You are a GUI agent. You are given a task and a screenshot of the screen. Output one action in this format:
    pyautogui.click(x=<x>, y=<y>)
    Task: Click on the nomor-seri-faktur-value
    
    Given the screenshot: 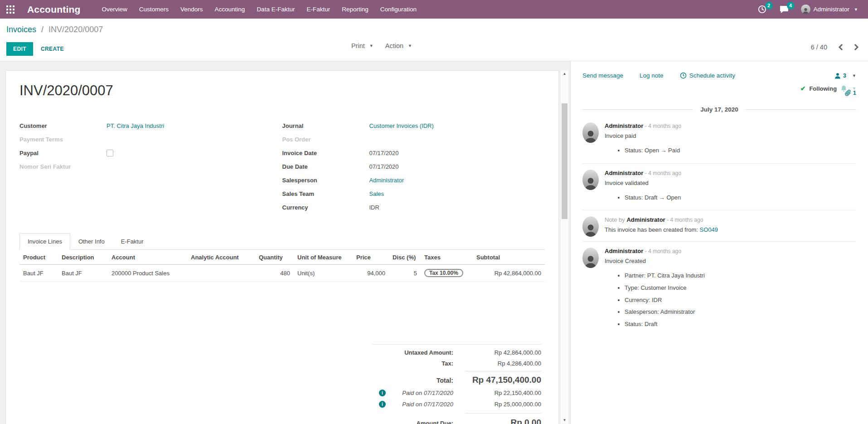 What is the action you would take?
    pyautogui.click(x=194, y=163)
    